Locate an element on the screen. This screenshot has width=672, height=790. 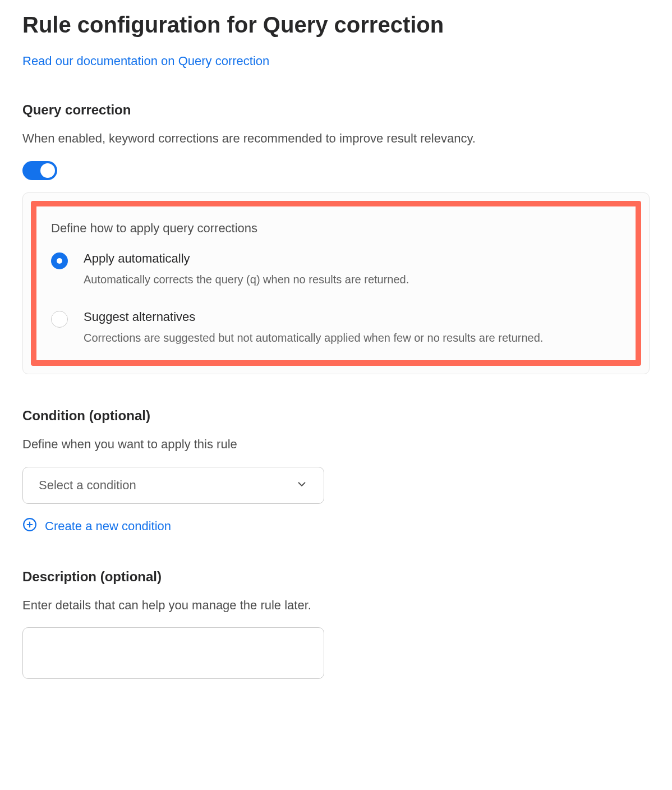
toggle-knob is located at coordinates (48, 171).